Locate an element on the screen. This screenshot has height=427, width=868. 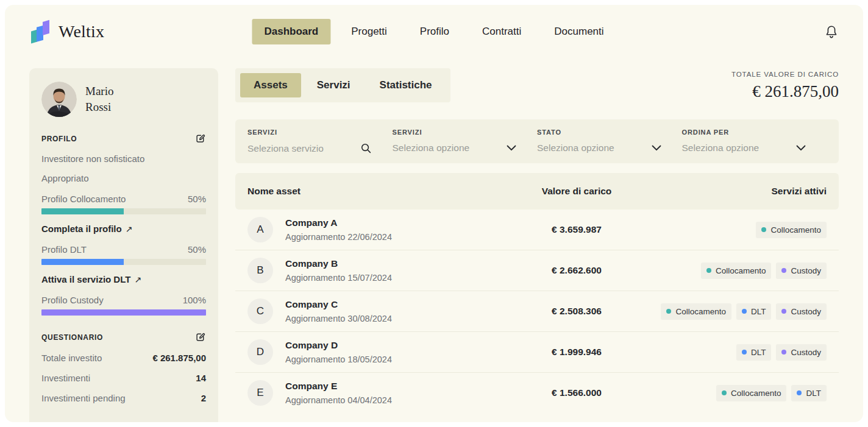
asset-name: Company A is located at coordinates (339, 223).